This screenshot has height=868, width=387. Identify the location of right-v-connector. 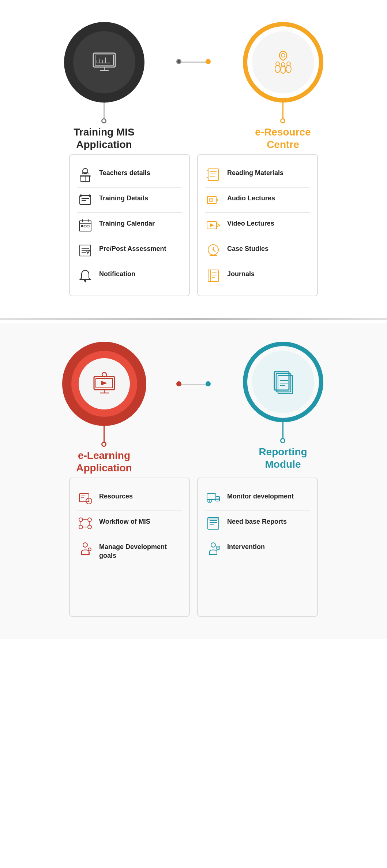
(283, 112).